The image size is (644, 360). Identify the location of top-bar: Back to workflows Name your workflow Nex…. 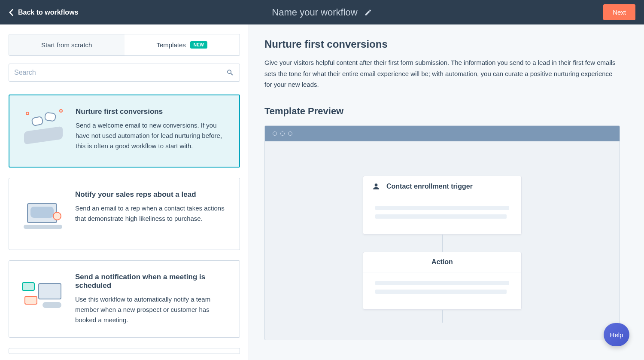
(322, 12).